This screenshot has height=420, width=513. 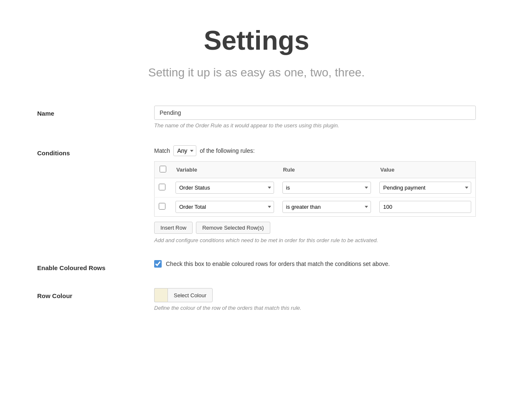 I want to click on name-input, so click(x=315, y=113).